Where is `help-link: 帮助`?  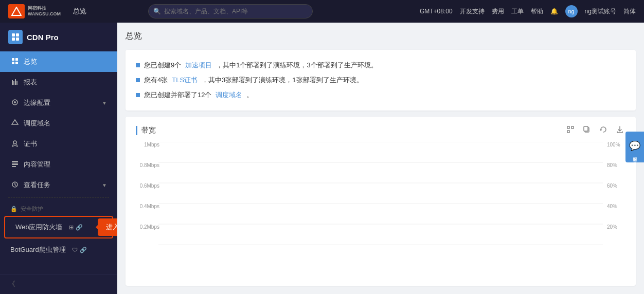
help-link: 帮助 is located at coordinates (537, 11).